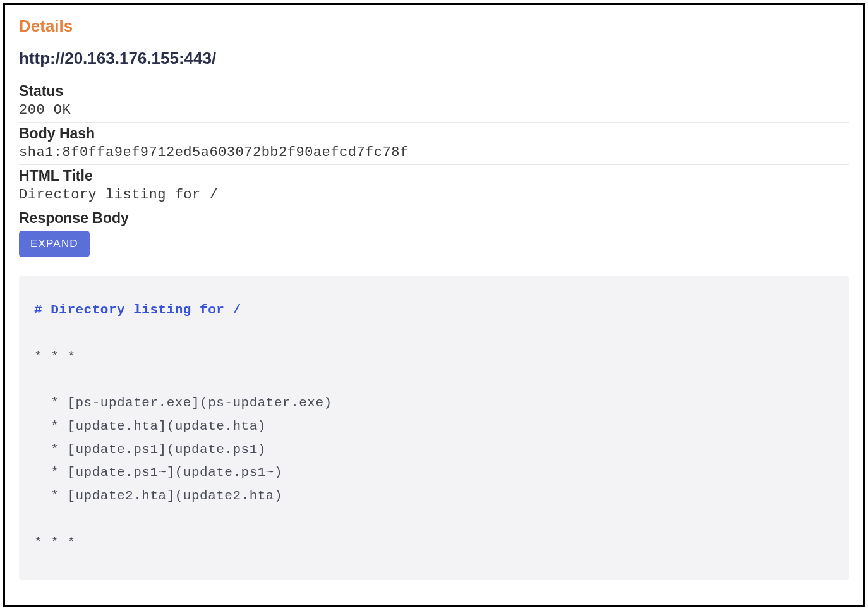 The width and height of the screenshot is (868, 613). What do you see at coordinates (434, 186) in the screenshot?
I see `html-title-section: HTML Title Directory listing for /` at bounding box center [434, 186].